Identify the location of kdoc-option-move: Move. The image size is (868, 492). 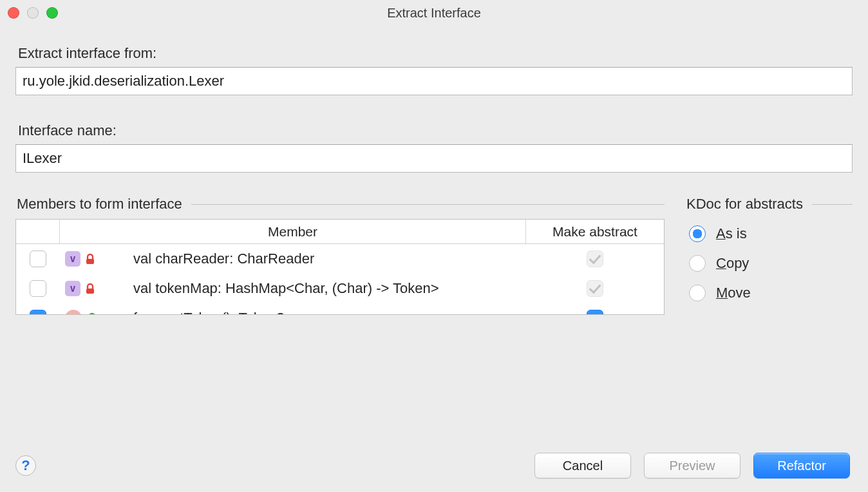
(769, 293).